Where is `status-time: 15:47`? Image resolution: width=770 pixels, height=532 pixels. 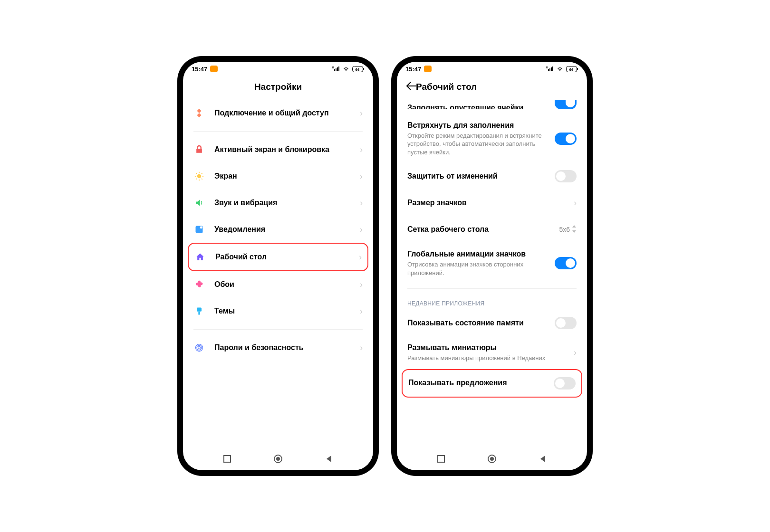 status-time: 15:47 is located at coordinates (200, 69).